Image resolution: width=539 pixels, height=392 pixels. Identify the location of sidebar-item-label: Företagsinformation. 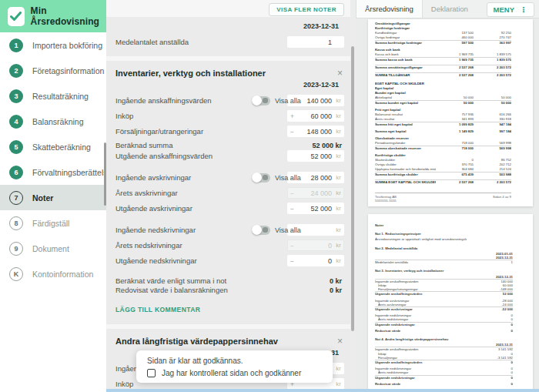
(68, 71).